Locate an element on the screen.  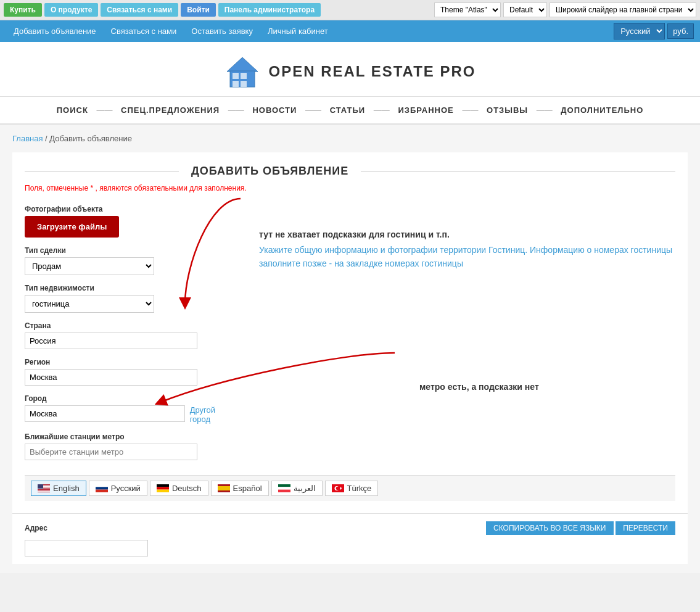
required-star: * is located at coordinates (91, 188).